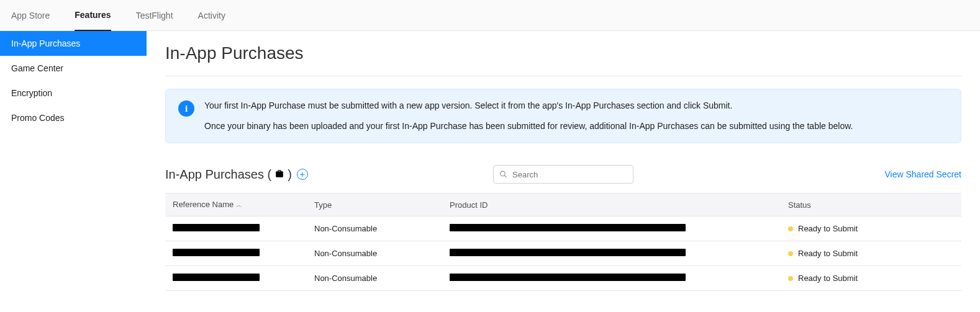 This screenshot has height=312, width=980. What do you see at coordinates (503, 175) in the screenshot?
I see `search-icon` at bounding box center [503, 175].